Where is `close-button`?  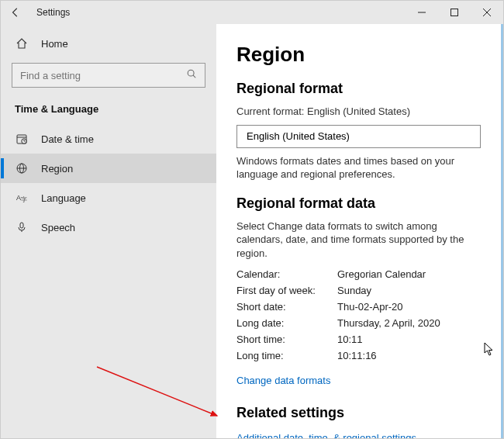
close-button is located at coordinates (487, 12).